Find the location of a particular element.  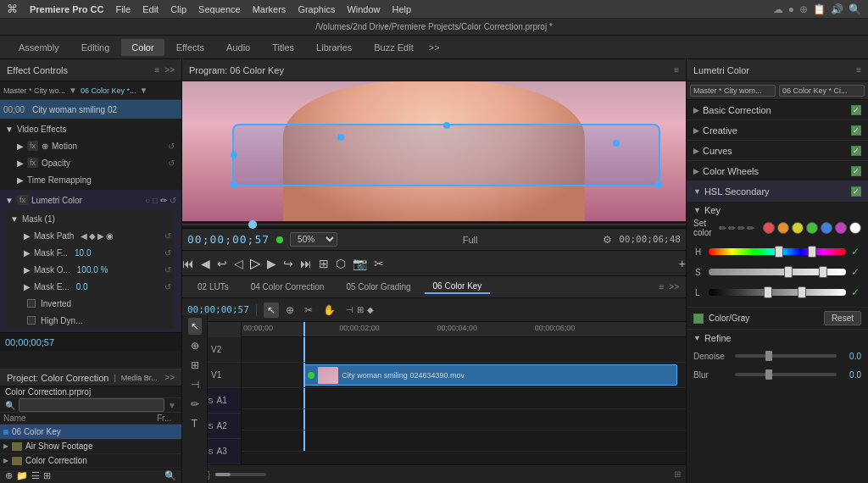

tl-scroll-icon: ⊞ is located at coordinates (677, 475).